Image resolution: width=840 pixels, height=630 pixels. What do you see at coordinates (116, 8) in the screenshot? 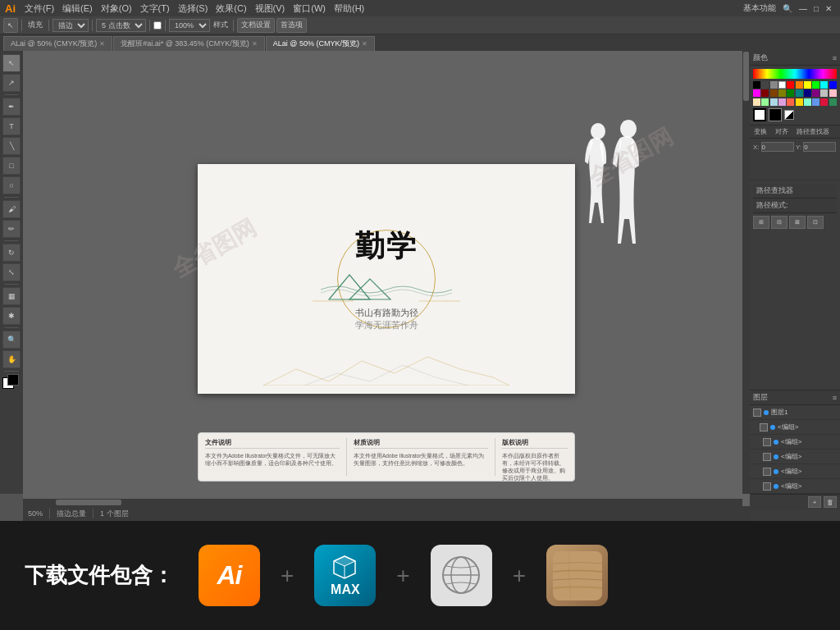
I see `menu-object: 对象(O)` at bounding box center [116, 8].